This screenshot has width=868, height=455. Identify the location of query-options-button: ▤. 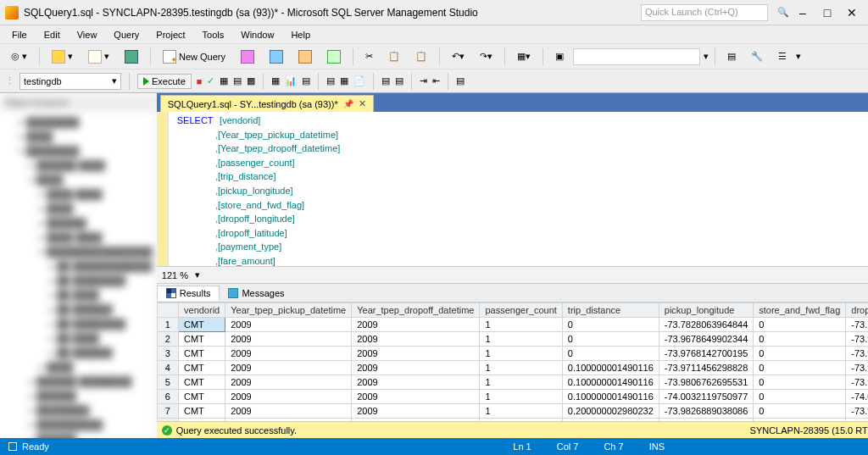
(237, 81).